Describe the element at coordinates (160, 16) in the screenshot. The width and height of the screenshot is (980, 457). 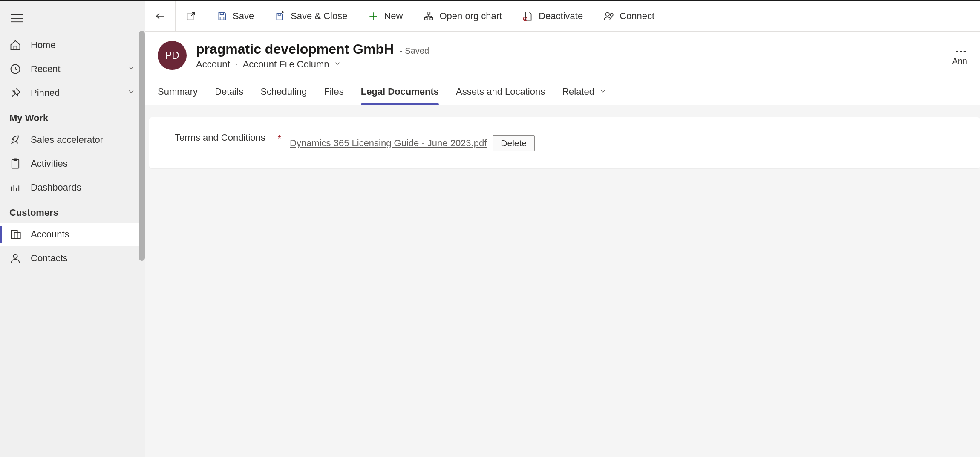
I see `arrow-left-icon` at that location.